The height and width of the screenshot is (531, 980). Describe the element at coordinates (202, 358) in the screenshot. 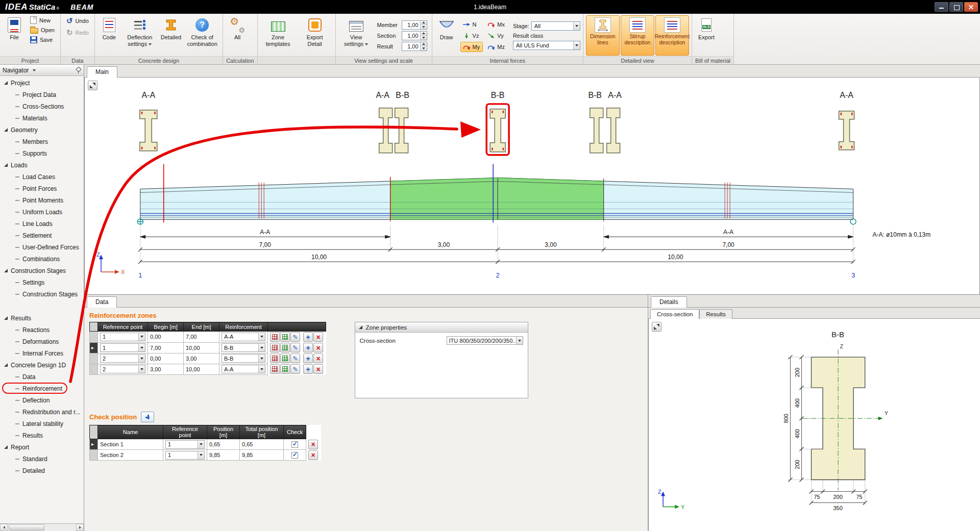

I see `end-cell: 3,00` at that location.